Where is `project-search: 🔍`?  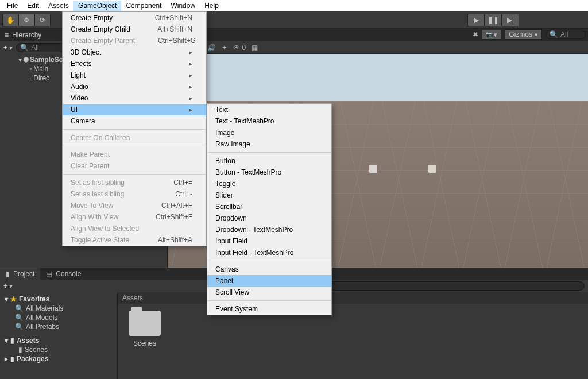
project-search: 🔍 is located at coordinates (440, 286).